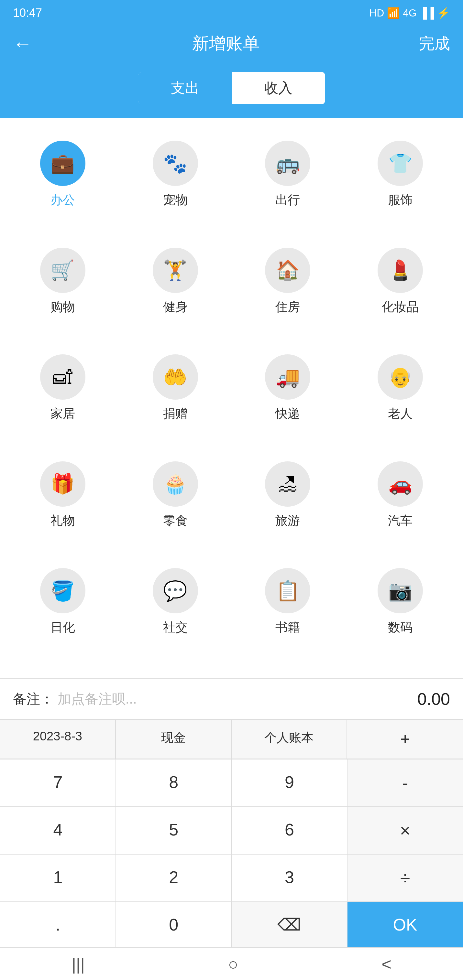  Describe the element at coordinates (232, 43) in the screenshot. I see `header: ← 新增账单 完成` at that location.